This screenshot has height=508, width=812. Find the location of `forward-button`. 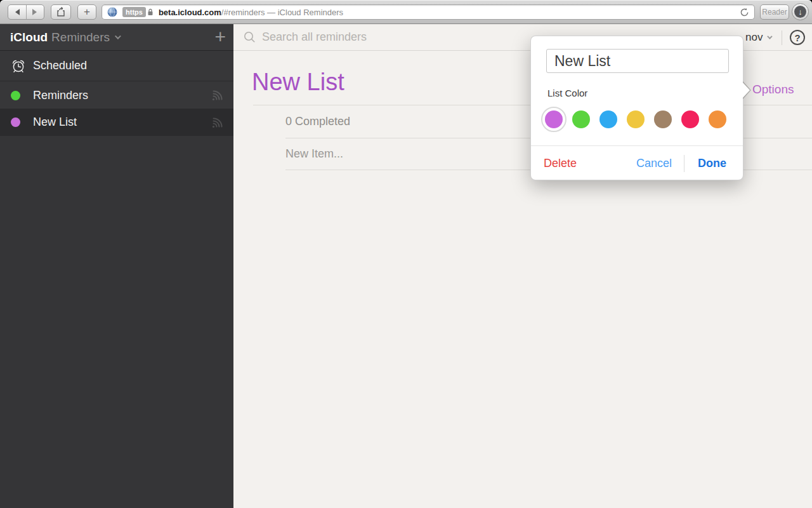

forward-button is located at coordinates (36, 12).